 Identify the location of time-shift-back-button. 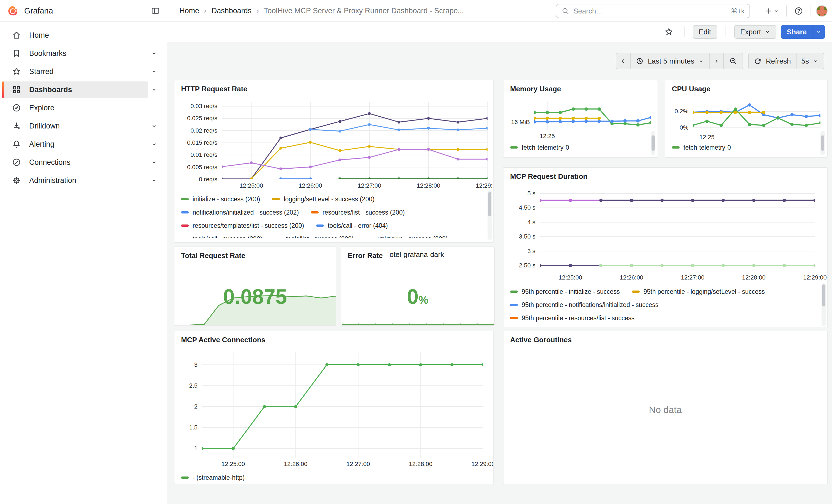
(623, 61).